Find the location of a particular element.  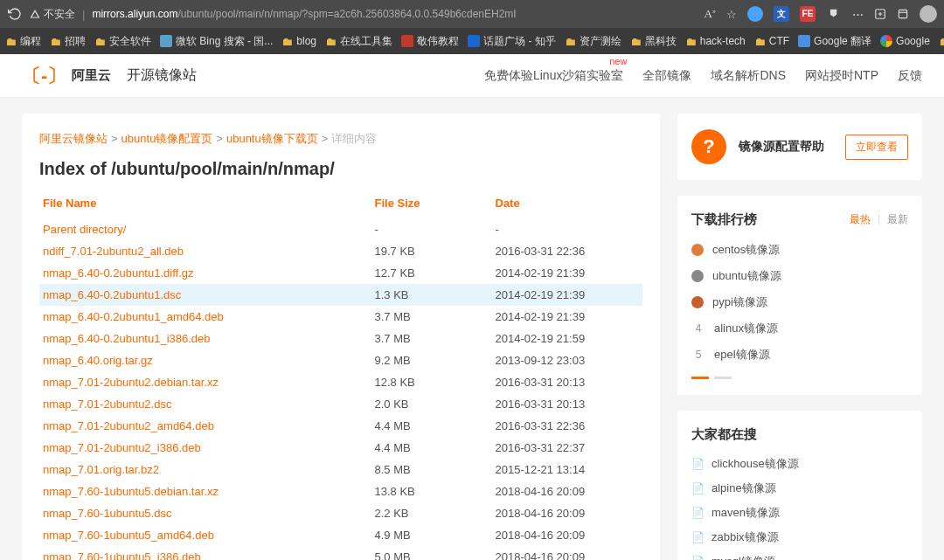

logo: 〔-〕 阿里云 is located at coordinates (66, 76).